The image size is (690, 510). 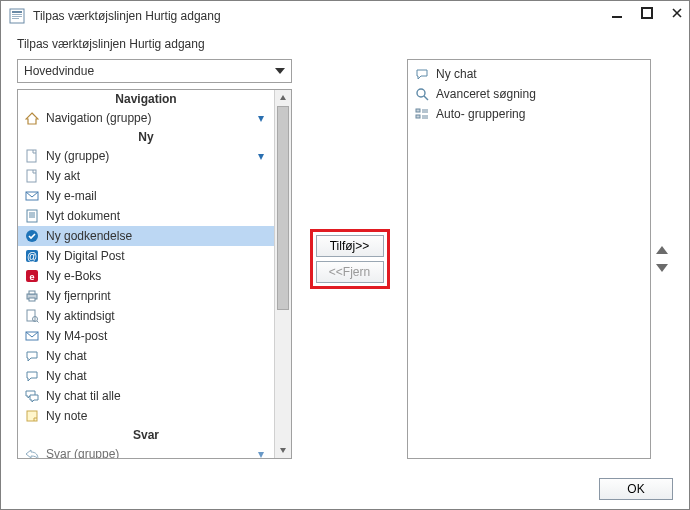 I want to click on middle-column: Tilføj>> <<Fjern, so click(x=350, y=259).